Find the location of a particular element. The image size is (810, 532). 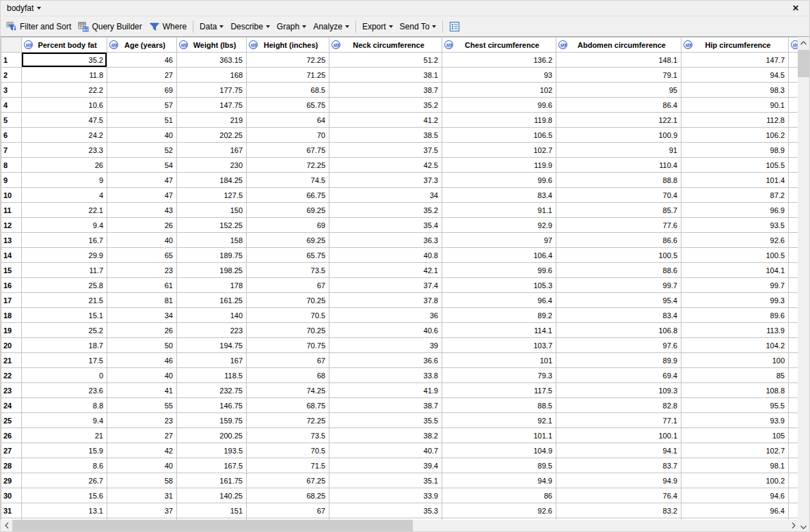

grid-cell: 69.25 is located at coordinates (288, 210).